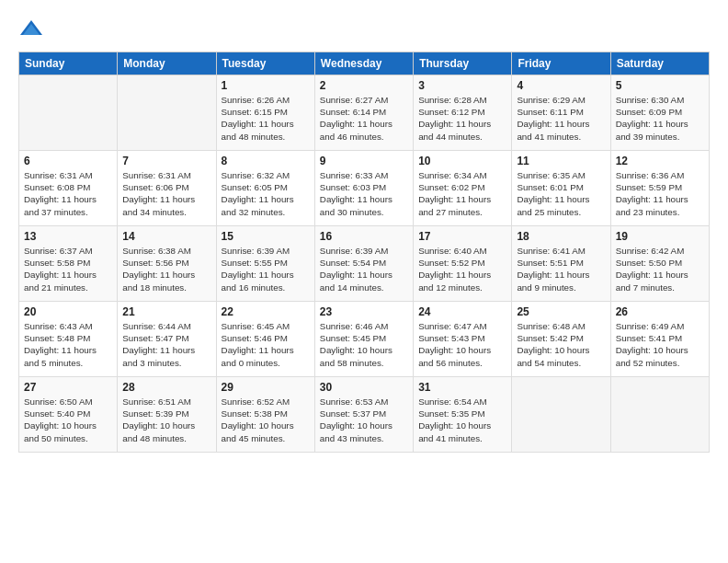  What do you see at coordinates (68, 269) in the screenshot?
I see `day-info: Sunrise: 6:37 AM Sunset: 5:58 PM Dayligh…` at bounding box center [68, 269].